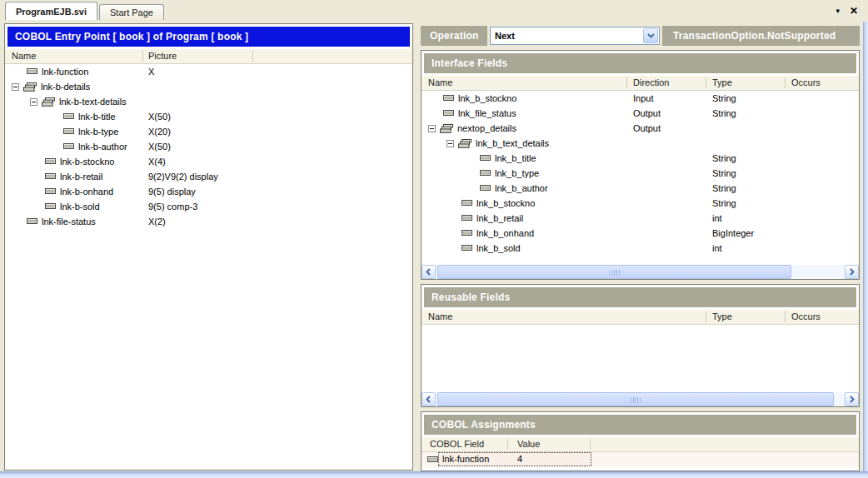 This screenshot has height=478, width=868. Describe the element at coordinates (208, 72) in the screenshot. I see `tree-row: lnk-function X` at that location.